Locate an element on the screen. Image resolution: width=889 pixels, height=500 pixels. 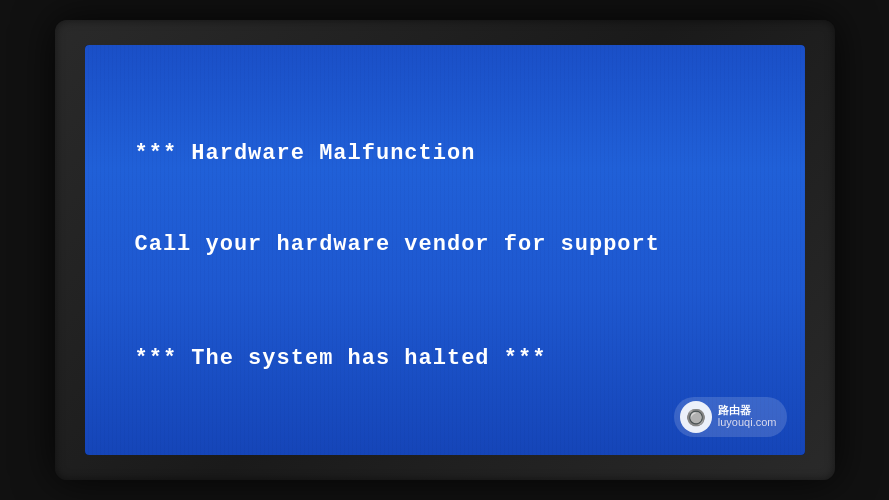
bsod-line-1: *** Hardware Malfunction is located at coordinates (445, 154).